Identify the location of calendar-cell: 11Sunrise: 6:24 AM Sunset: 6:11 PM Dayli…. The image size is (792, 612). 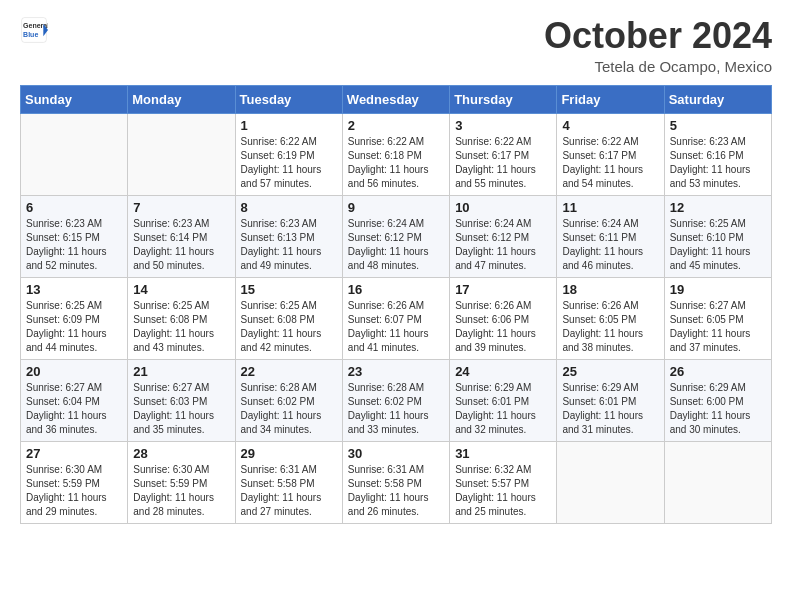
(610, 236).